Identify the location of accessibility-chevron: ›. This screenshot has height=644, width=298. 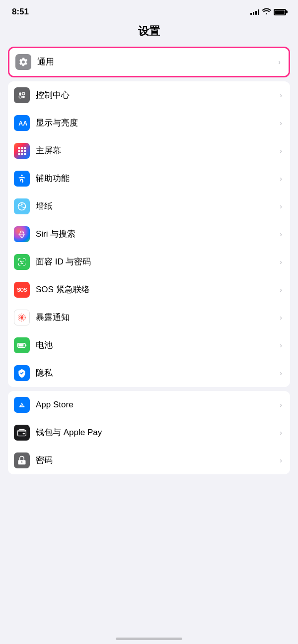
(281, 179).